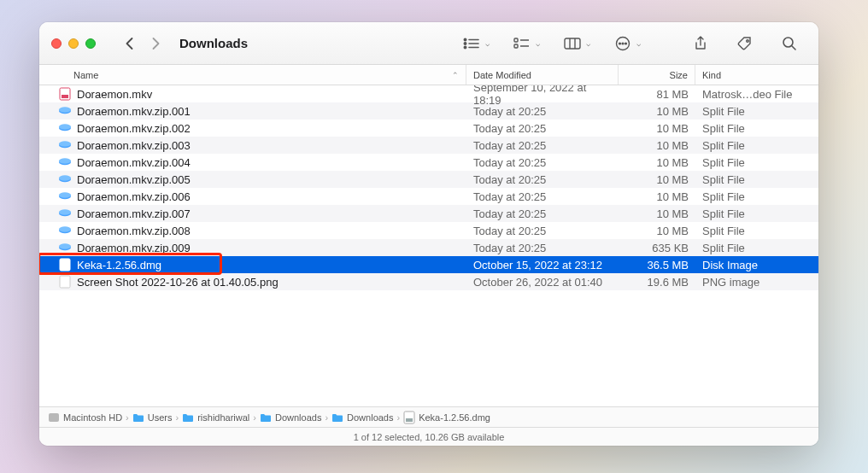  What do you see at coordinates (576, 44) in the screenshot?
I see `group-by-button: ⌵` at bounding box center [576, 44].